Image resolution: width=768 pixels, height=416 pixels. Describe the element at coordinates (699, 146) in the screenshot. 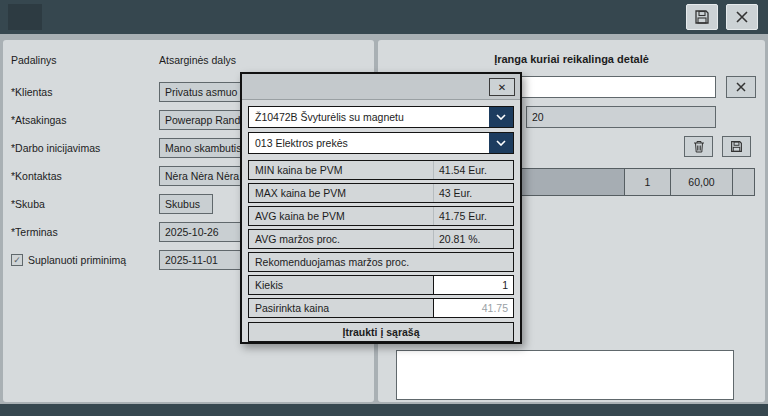

I see `trash-icon` at that location.